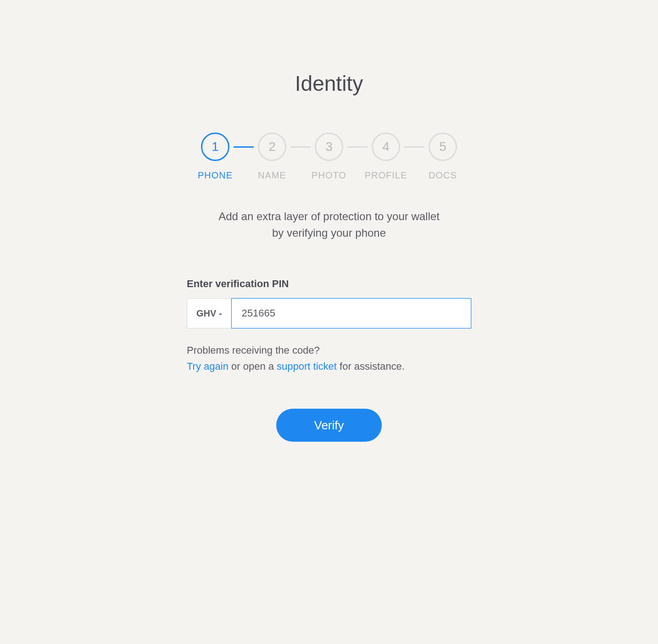  What do you see at coordinates (215, 147) in the screenshot?
I see `step-circle-1: 1` at bounding box center [215, 147].